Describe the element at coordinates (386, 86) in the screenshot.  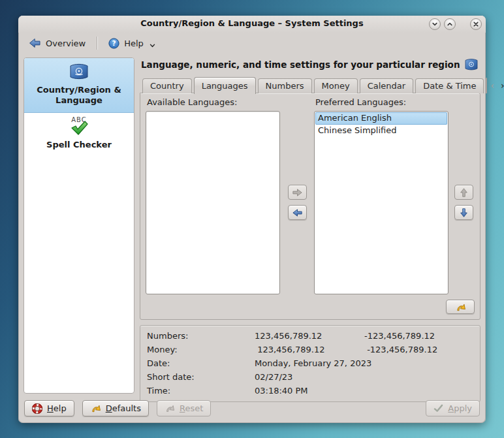
I see `tab-calendar: Calendar` at that location.